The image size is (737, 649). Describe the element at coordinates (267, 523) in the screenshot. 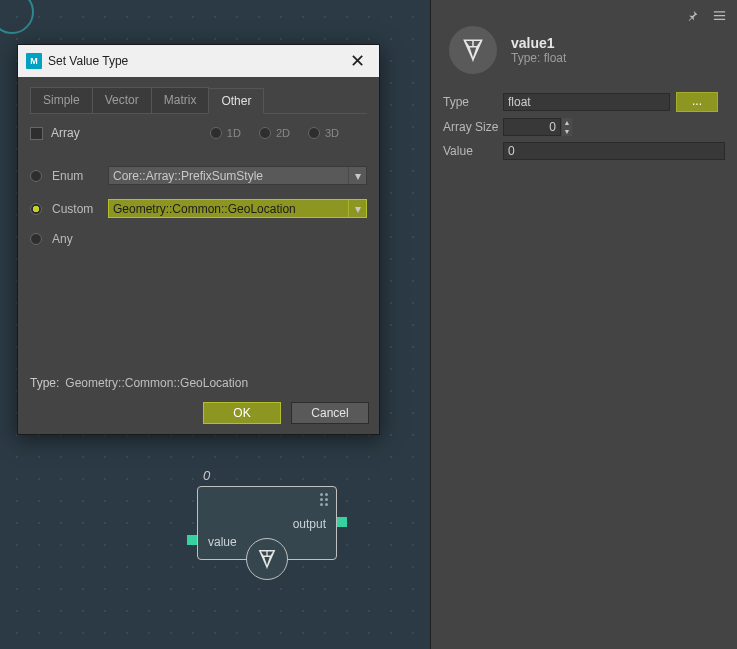

I see `node-body: output value` at that location.